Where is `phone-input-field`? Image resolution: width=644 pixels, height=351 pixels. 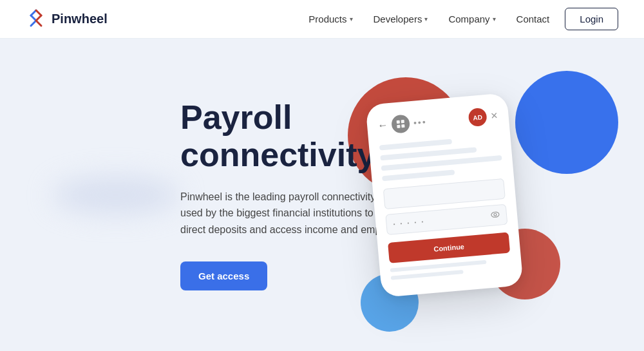
phone-input-field is located at coordinates (444, 193).